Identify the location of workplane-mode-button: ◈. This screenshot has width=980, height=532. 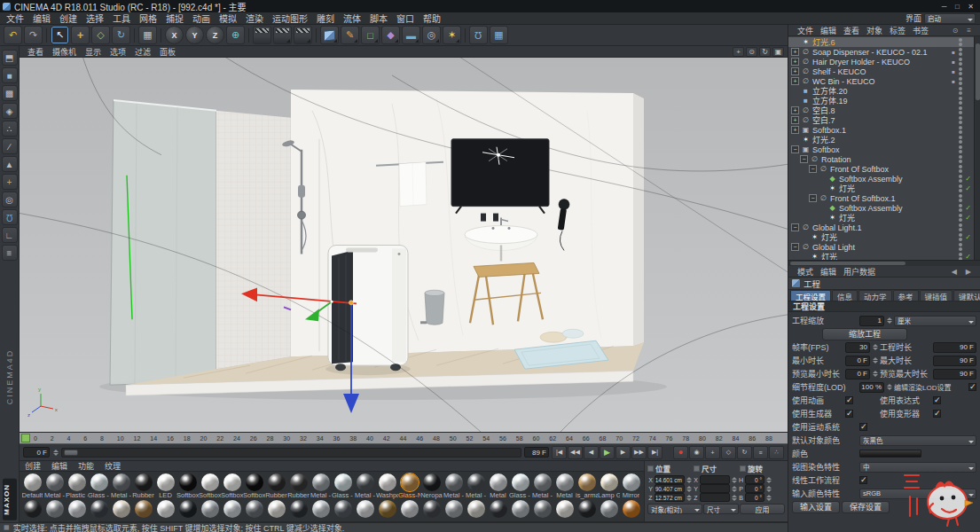
(10, 111).